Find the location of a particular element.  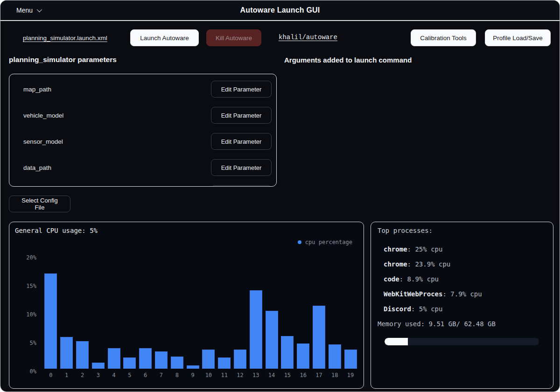

legend-label: cpu percentage is located at coordinates (329, 242).